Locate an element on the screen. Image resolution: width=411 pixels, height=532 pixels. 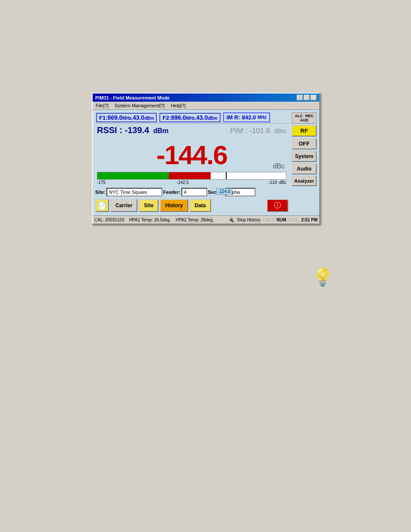
cal-text: CAL: 20031103 is located at coordinates (109, 220).